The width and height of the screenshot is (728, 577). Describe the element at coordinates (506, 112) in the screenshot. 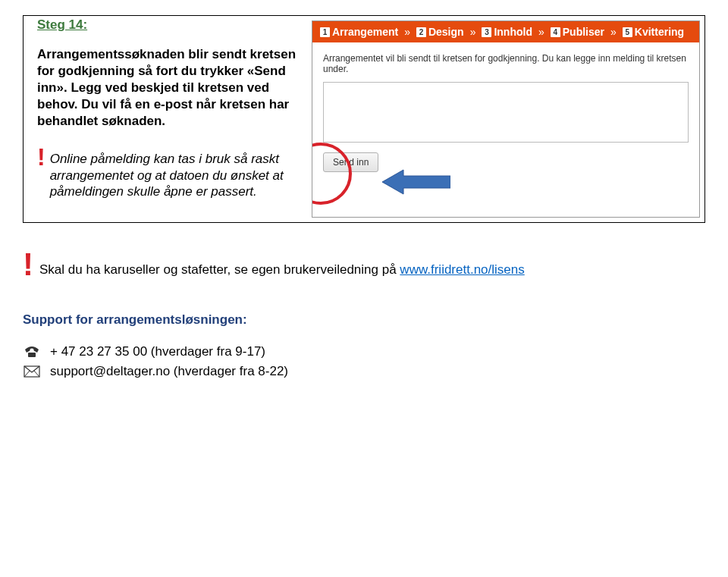

I see `screenshot-body: Arrangementet vil bli sendt til kretsen …` at that location.